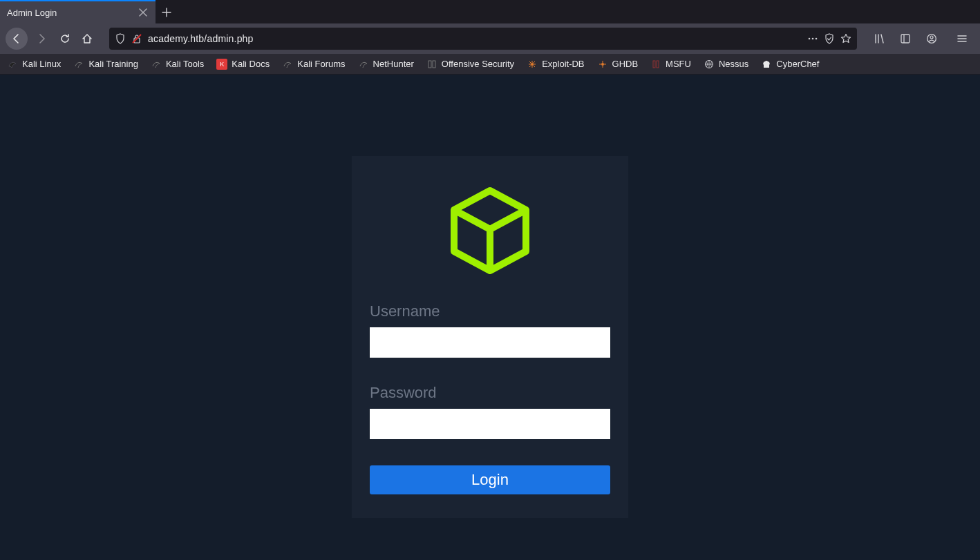 Image resolution: width=980 pixels, height=560 pixels. What do you see at coordinates (490, 311) in the screenshot?
I see `username-label: Username` at bounding box center [490, 311].